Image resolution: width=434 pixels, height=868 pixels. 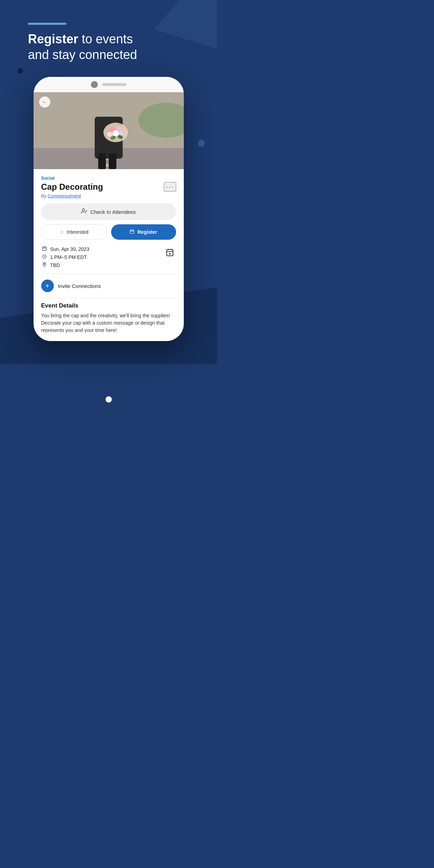 I want to click on bg-dot-left, so click(x=20, y=71).